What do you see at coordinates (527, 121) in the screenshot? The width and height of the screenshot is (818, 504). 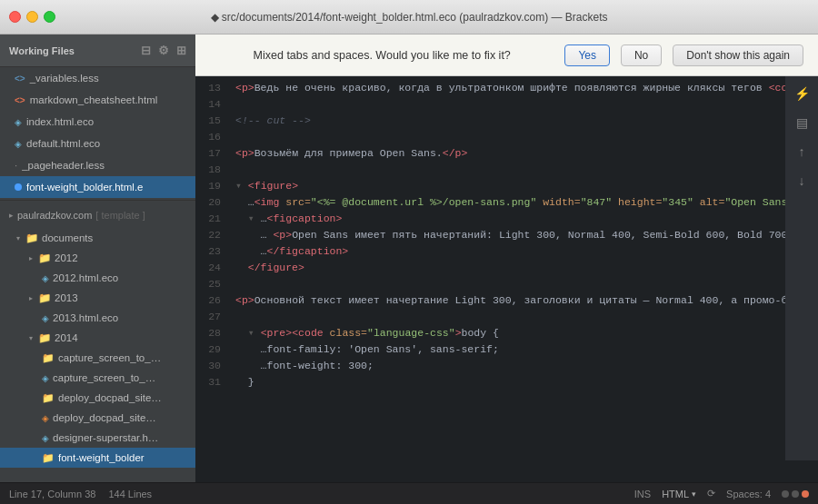 I see `code-line: <!-- cut -->` at bounding box center [527, 121].